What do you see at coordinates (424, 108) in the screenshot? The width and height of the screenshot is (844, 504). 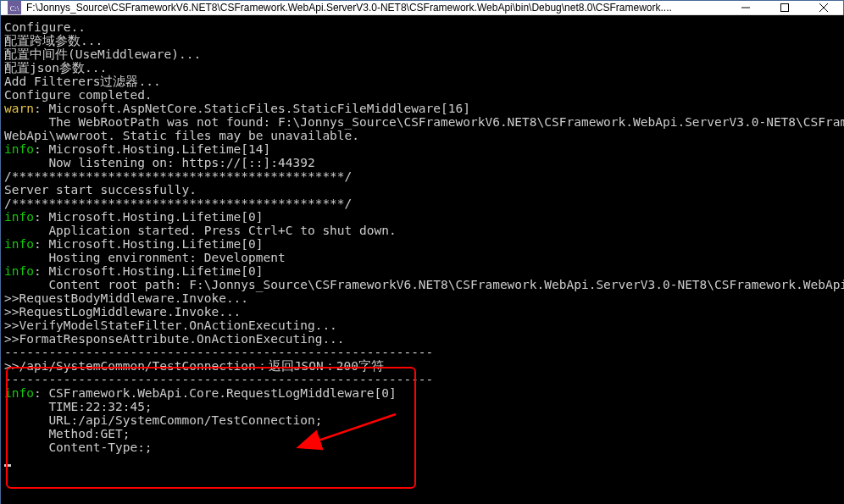 I see `console-line: warn: Microsoft.AspNetCore.StaticFiles.S…` at bounding box center [424, 108].